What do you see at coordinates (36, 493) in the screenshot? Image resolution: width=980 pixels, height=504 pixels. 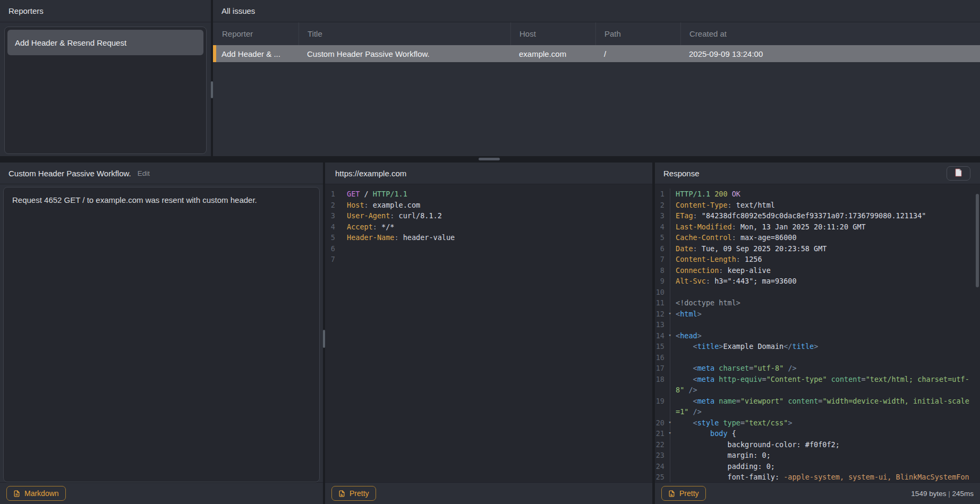 I see `markdown-toggle-button: Markdown` at bounding box center [36, 493].